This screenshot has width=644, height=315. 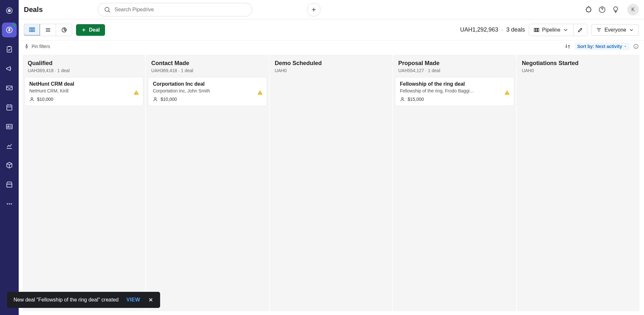 I want to click on filter-icon, so click(x=599, y=30).